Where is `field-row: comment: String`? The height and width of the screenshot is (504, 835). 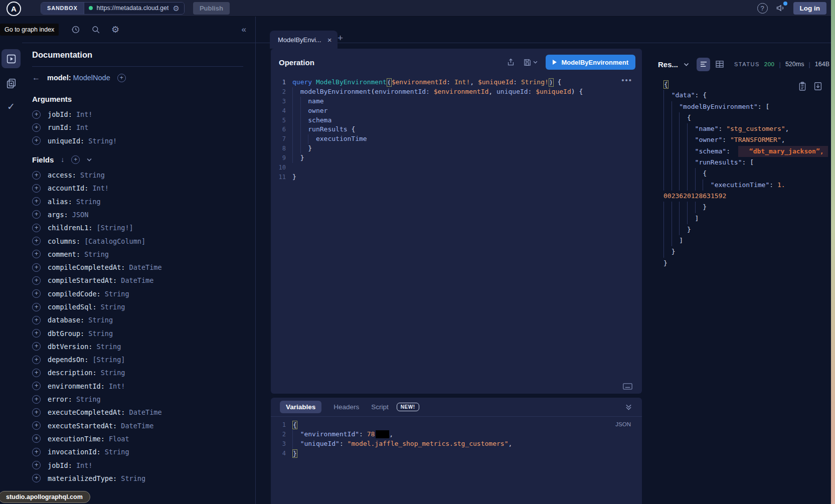
field-row: comment: String is located at coordinates (137, 254).